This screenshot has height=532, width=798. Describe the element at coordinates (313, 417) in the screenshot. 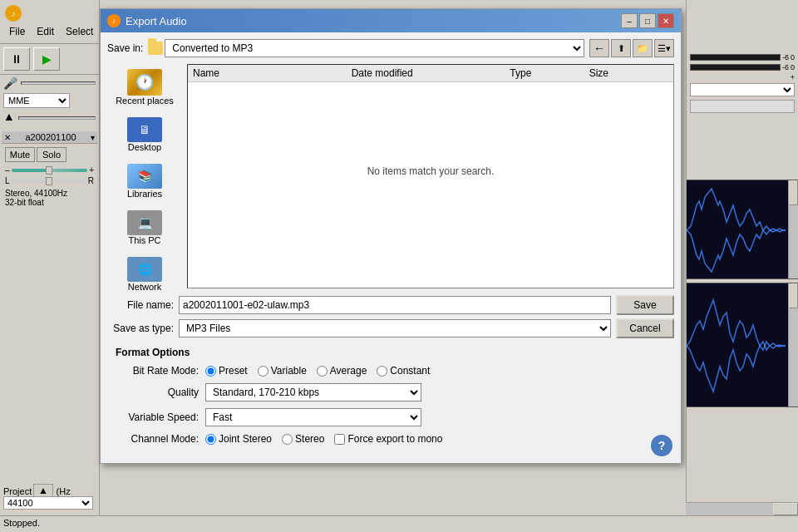

I see `variable-speed-select: Fast Standard Slow` at that location.